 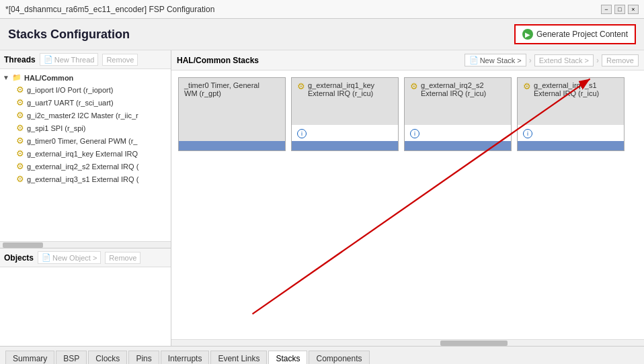 I want to click on app-title: *[04_dshanmcu_ra6m5_ec11_encoder] FSP Co…, so click(x=110, y=9).